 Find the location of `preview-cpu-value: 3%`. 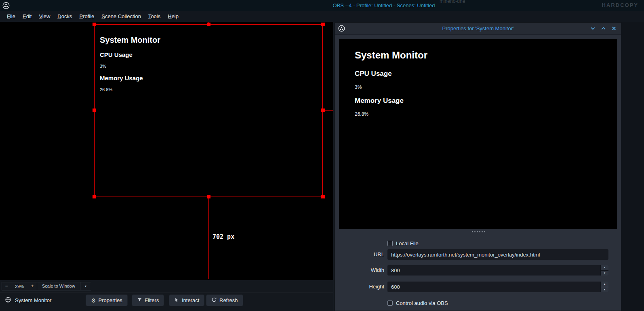

preview-cpu-value: 3% is located at coordinates (391, 87).